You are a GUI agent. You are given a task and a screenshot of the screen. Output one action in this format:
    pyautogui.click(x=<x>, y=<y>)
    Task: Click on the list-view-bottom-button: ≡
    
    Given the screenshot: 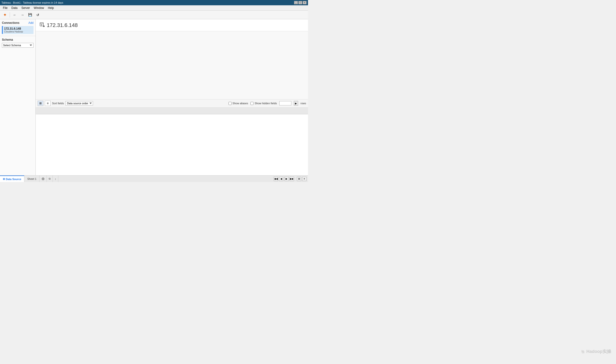 What is the action you would take?
    pyautogui.click(x=304, y=179)
    